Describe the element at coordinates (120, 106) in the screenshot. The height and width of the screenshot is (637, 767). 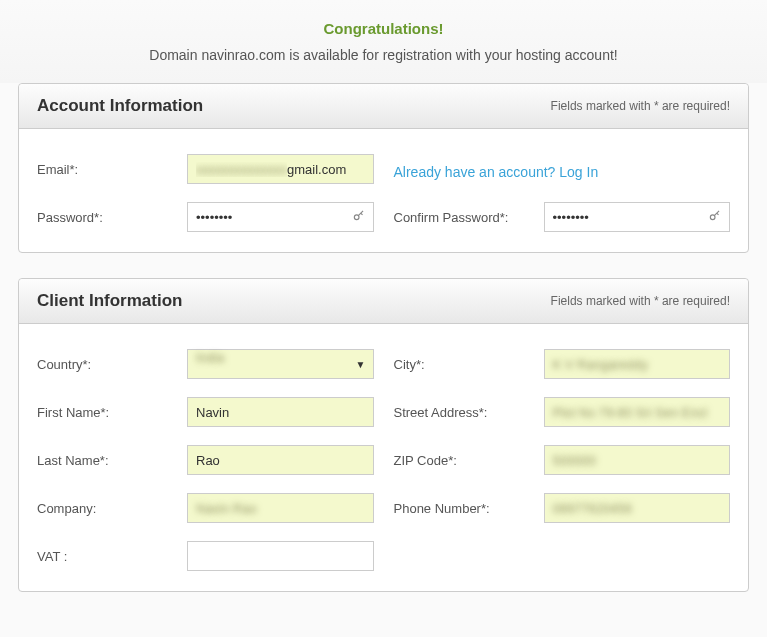
I see `account-panel-title: Account Information` at that location.